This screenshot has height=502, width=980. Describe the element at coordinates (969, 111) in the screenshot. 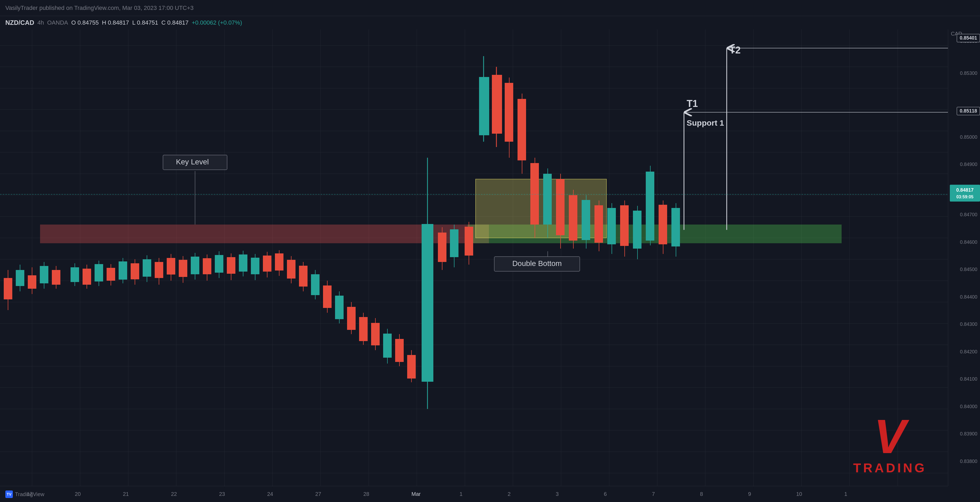

I see `t1-price-tag: 0.85118` at that location.